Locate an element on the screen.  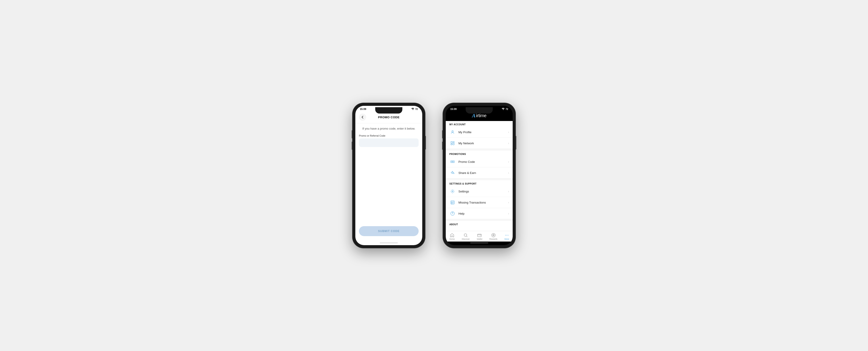
status-icons-left: 72 is located at coordinates (414, 109).